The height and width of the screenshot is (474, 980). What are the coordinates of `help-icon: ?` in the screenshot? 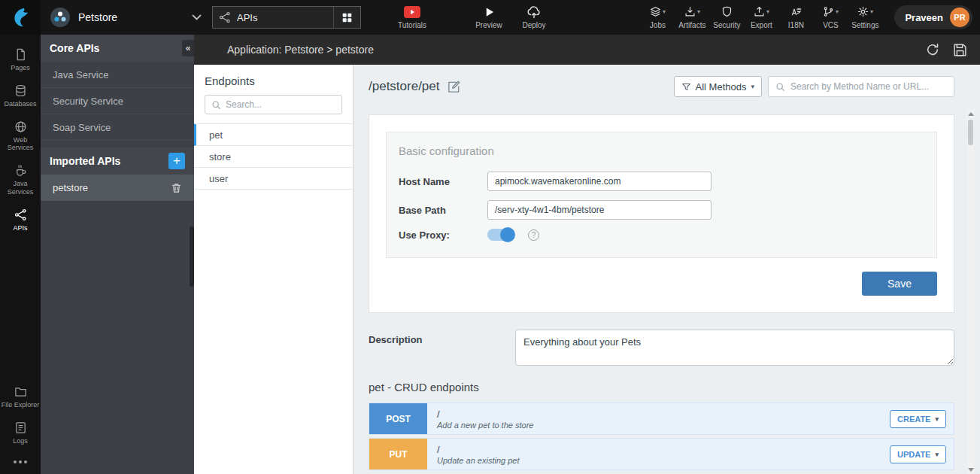 It's located at (534, 235).